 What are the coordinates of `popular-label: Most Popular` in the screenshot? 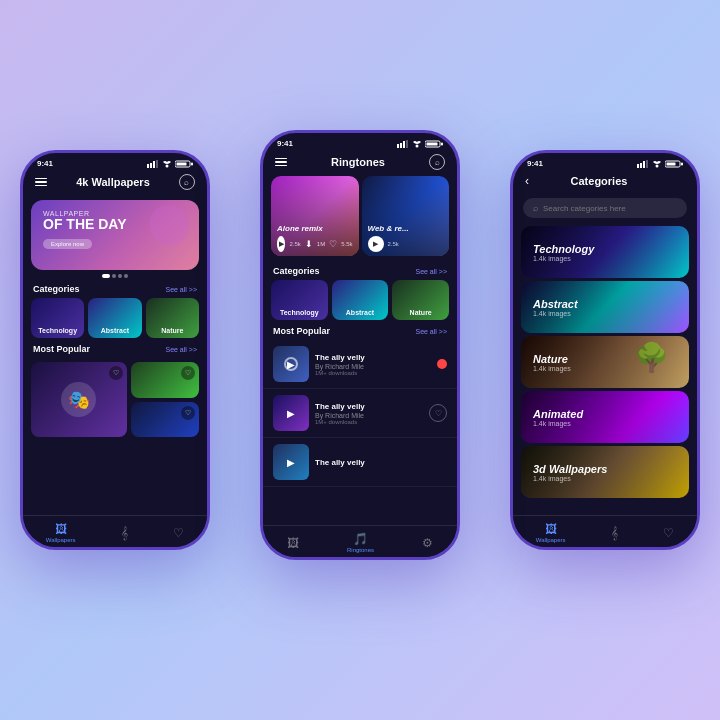 It's located at (62, 349).